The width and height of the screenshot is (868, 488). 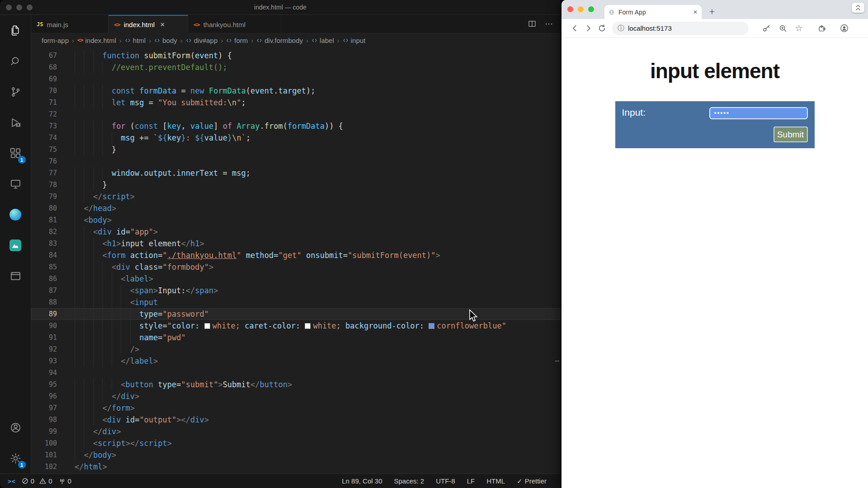 I want to click on submit-button: Submit, so click(x=791, y=135).